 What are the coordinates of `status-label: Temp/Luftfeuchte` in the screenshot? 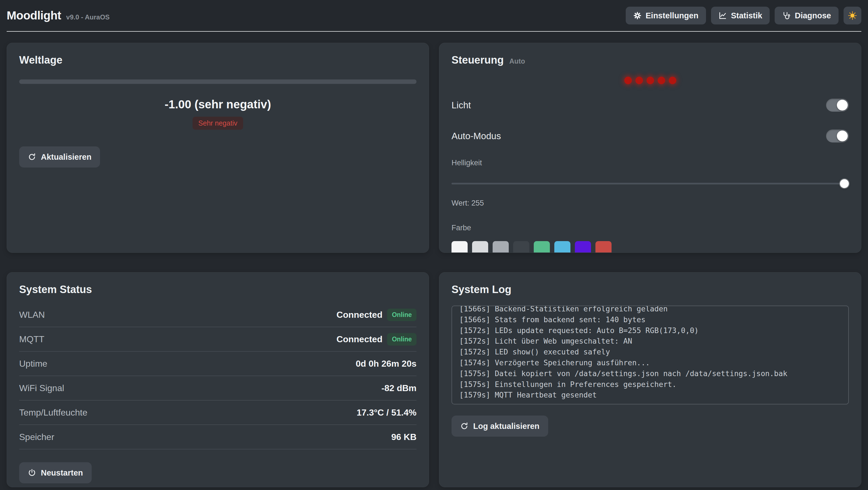 It's located at (53, 413).